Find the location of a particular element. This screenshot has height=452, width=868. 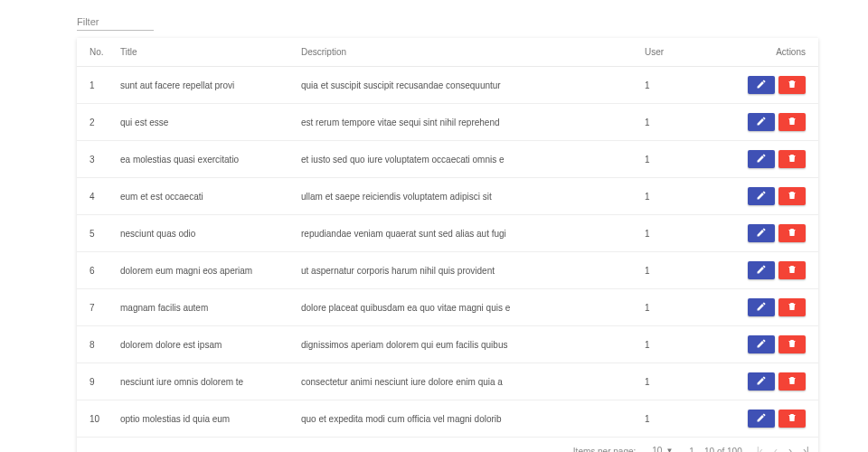

table-row: 8dolorem dolore est ipsamdignissimos ape… is located at coordinates (448, 345).